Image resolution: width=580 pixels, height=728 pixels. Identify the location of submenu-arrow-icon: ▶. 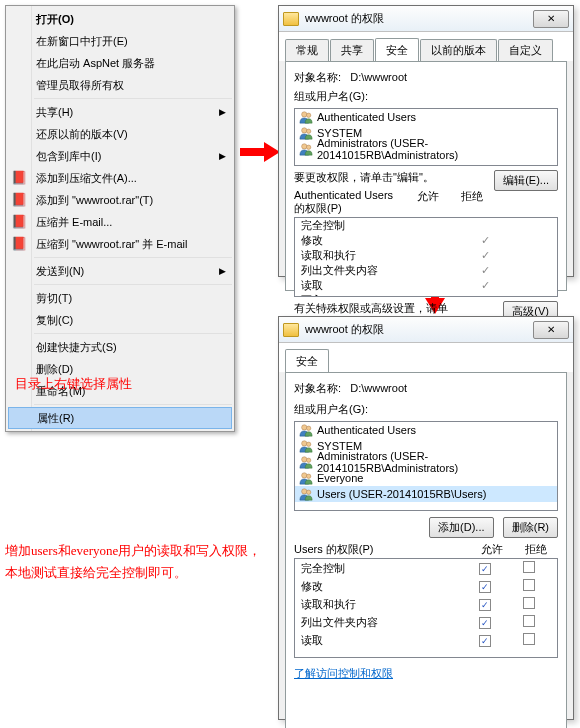
(222, 112).